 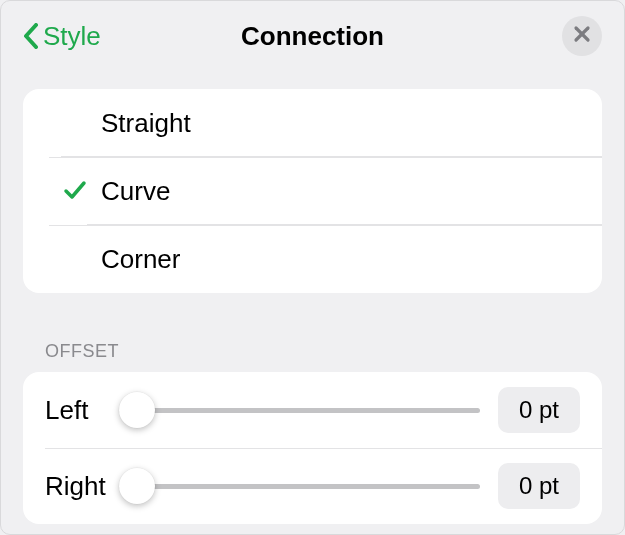 I want to click on option-label: Corner, so click(x=140, y=260).